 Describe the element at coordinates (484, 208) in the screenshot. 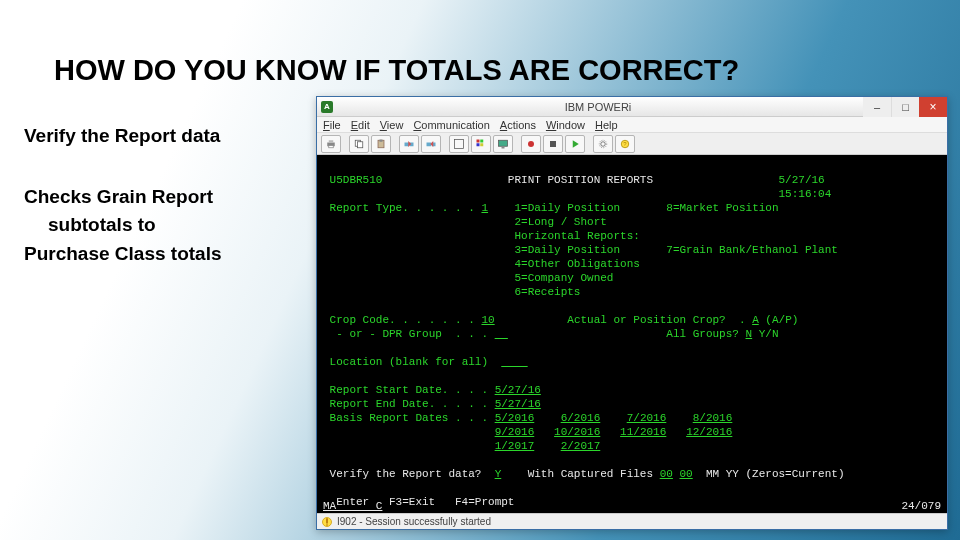

I see `input-report-type: 1` at that location.